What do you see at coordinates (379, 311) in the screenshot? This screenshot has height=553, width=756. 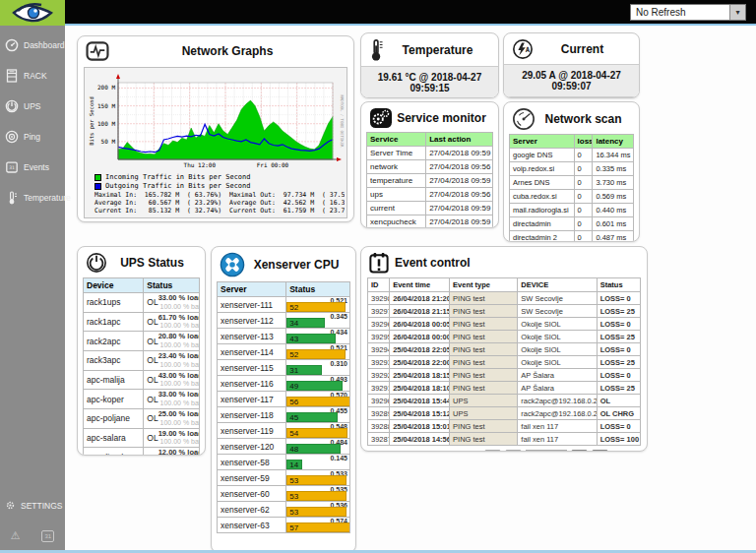 I see `event-id: 39297` at bounding box center [379, 311].